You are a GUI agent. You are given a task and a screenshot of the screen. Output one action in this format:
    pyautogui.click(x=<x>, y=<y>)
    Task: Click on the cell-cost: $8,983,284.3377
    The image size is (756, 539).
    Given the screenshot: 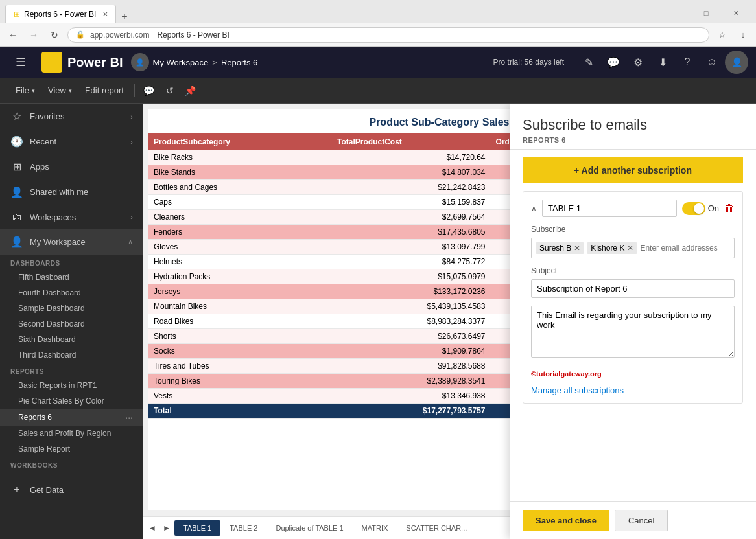 What is the action you would take?
    pyautogui.click(x=411, y=321)
    